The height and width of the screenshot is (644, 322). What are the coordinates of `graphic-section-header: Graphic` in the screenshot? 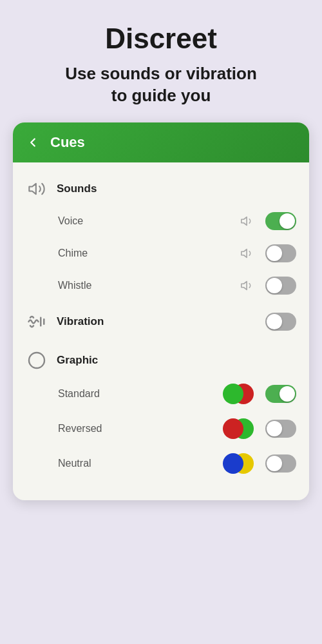 It's located at (161, 358).